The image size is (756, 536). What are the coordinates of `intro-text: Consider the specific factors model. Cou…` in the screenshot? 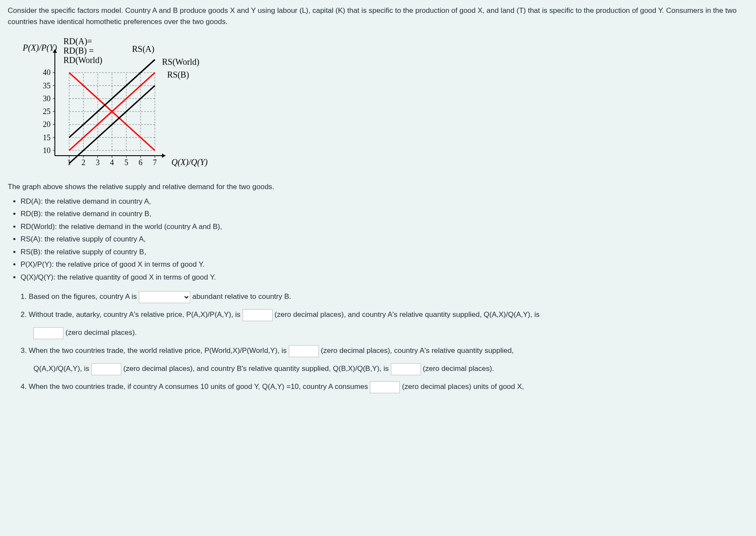 It's located at (378, 16).